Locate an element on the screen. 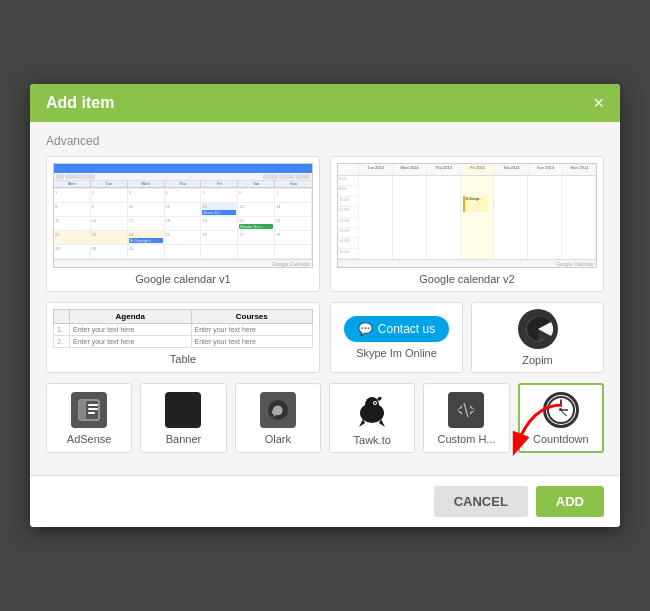  customhtml-label: Custom H... is located at coordinates (466, 439).